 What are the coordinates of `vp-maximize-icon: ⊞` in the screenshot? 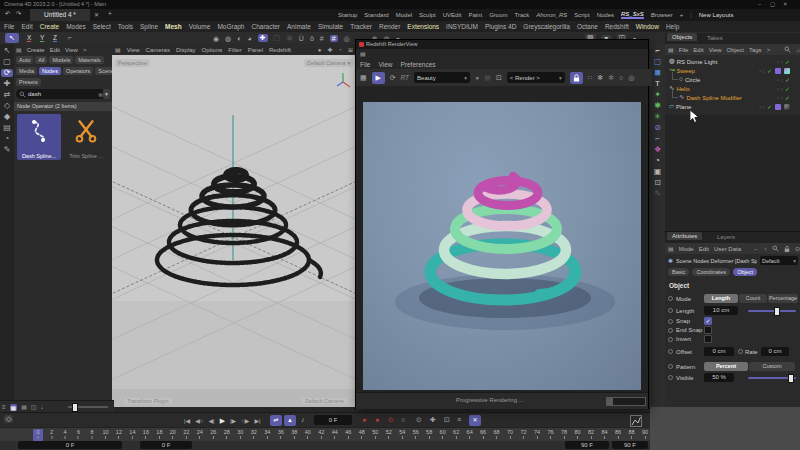 It's located at (350, 50).